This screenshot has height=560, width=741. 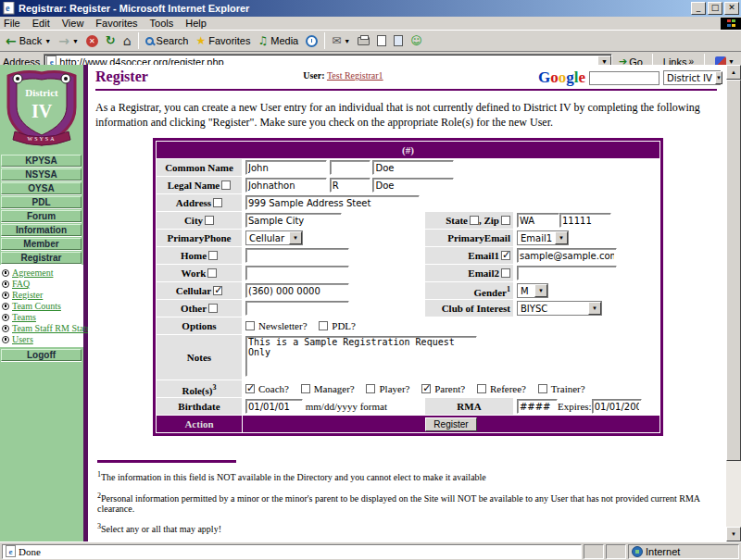 I want to click on home-phone-input, so click(x=297, y=255).